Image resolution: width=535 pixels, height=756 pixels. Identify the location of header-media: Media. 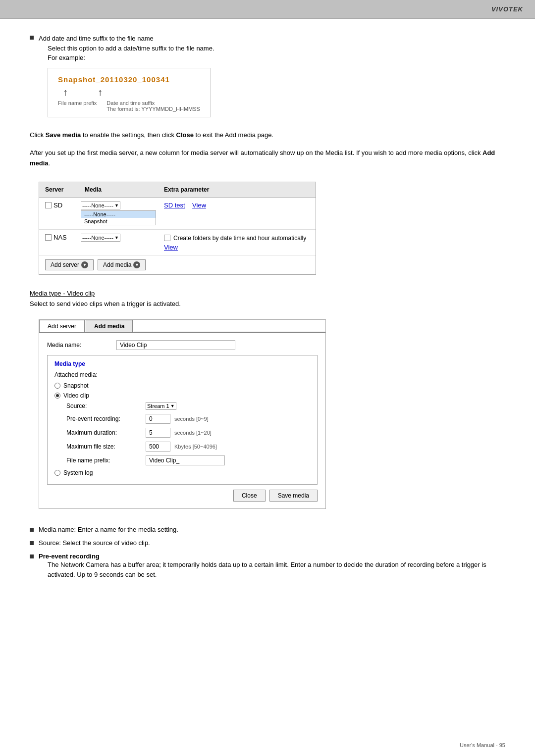
(118, 190).